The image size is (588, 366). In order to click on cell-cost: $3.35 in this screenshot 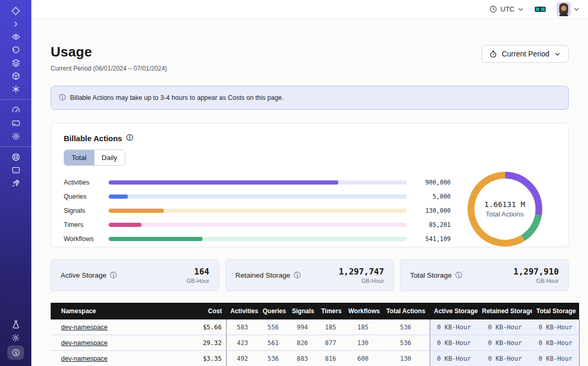, I will do `click(195, 359)`.